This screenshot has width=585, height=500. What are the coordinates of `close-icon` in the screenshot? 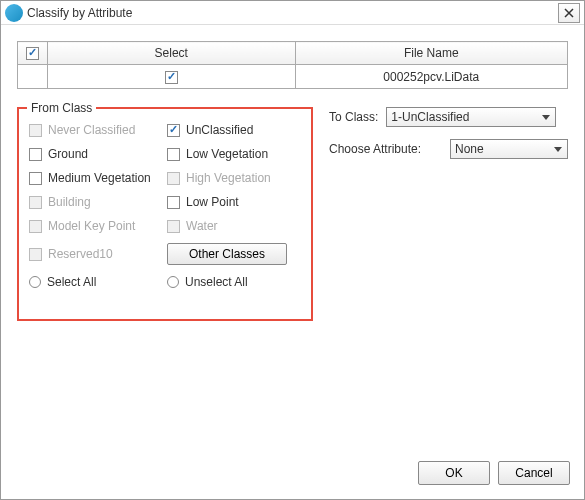 It's located at (569, 13).